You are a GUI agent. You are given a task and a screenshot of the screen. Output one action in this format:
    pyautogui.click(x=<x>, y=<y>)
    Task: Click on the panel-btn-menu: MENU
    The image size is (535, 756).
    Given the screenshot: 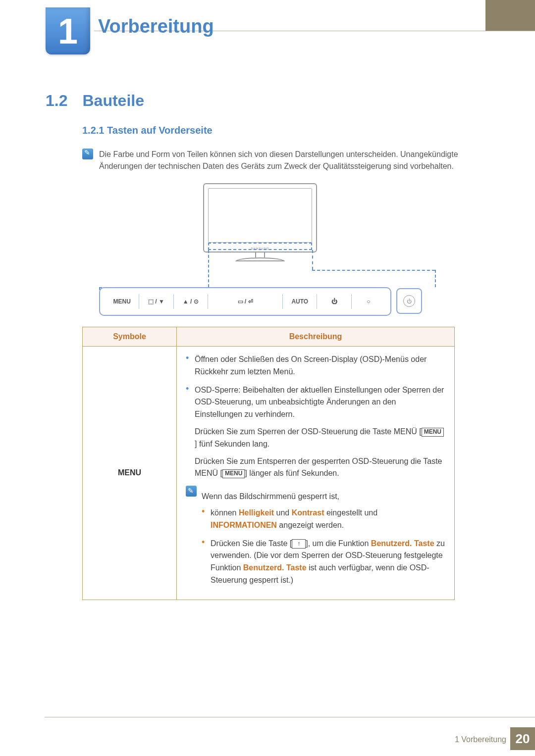 What is the action you would take?
    pyautogui.click(x=122, y=302)
    